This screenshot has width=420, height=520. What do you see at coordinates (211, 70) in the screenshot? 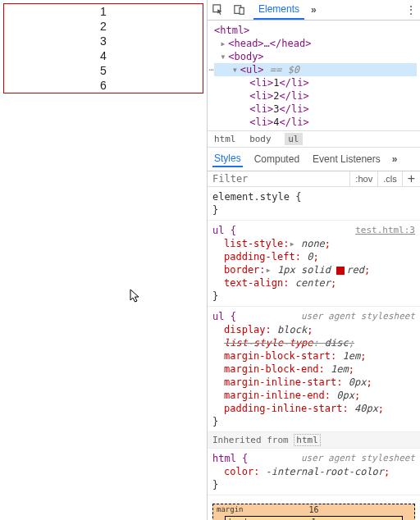
I see `ellipsis-icon: ⋯` at bounding box center [211, 70].